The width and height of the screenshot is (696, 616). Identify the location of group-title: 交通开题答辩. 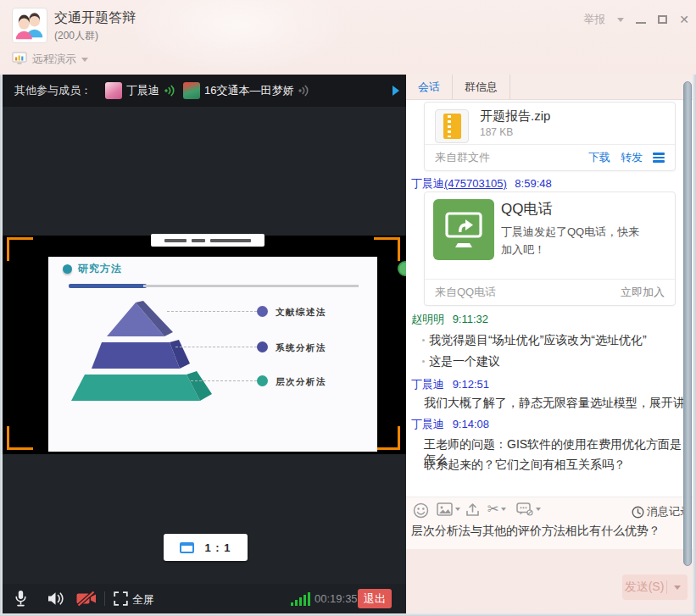
(95, 19).